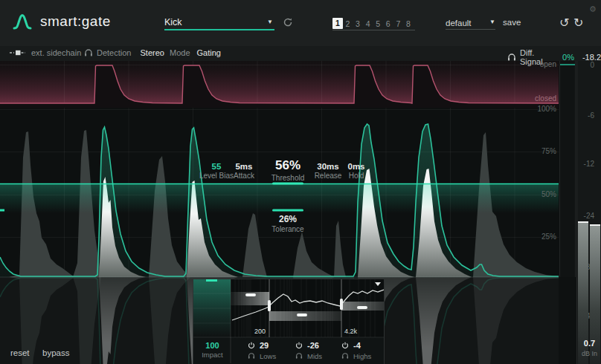  What do you see at coordinates (180, 53) in the screenshot?
I see `mode-label: Mode` at bounding box center [180, 53].